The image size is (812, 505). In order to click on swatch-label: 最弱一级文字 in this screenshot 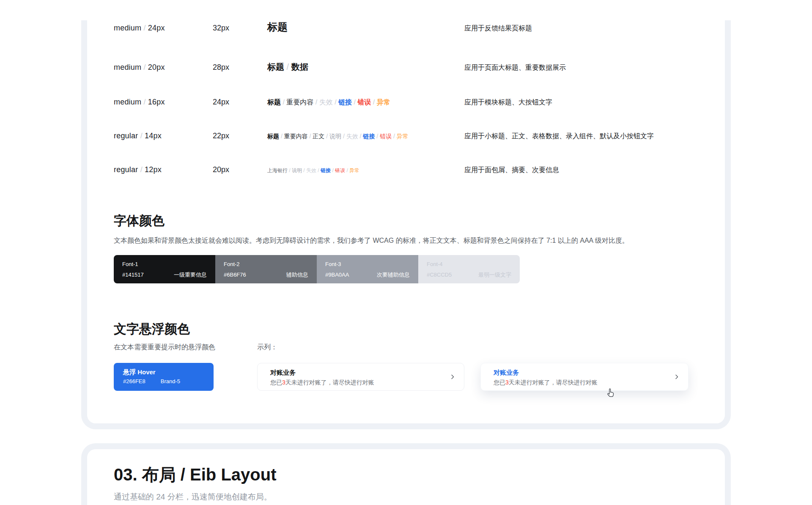, I will do `click(495, 275)`.